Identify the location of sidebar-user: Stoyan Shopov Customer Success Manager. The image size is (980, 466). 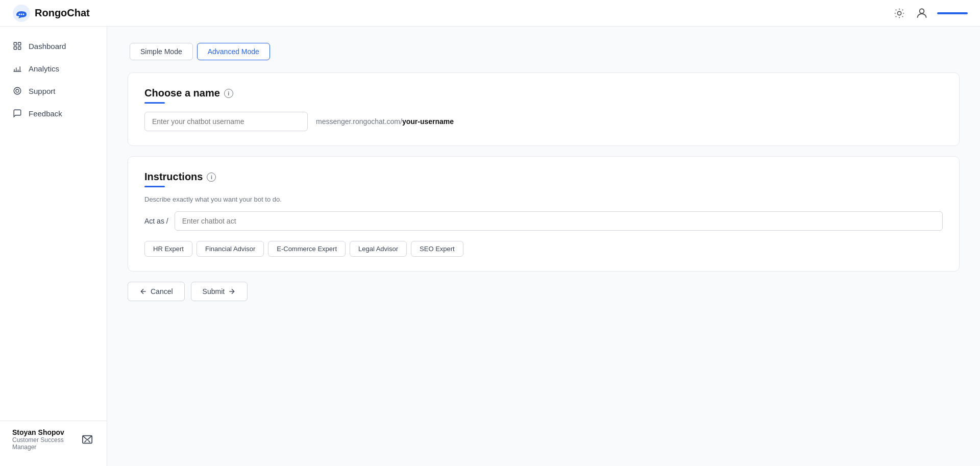
(53, 439).